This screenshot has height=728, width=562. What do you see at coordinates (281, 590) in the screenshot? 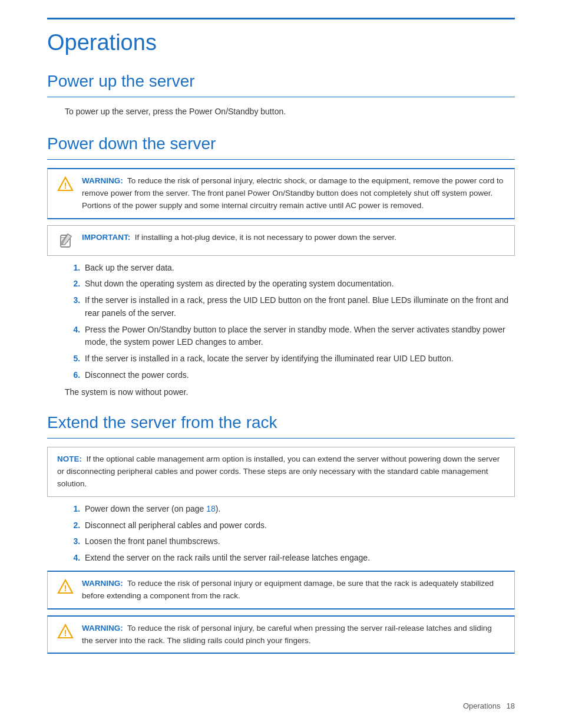
I see `warning-notice-2: ! WARNING: To reduce the risk of persona…` at bounding box center [281, 590].